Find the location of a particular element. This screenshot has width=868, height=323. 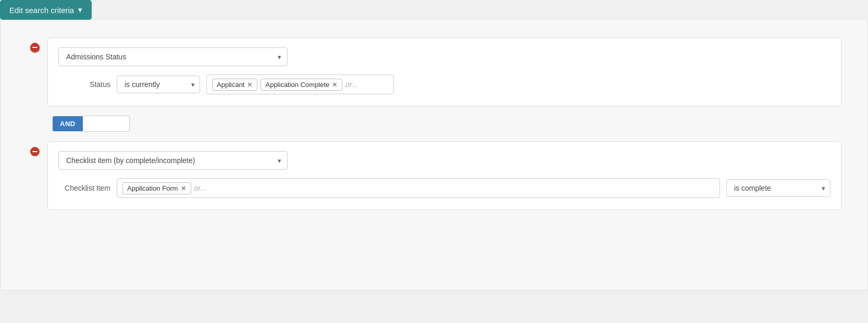

tag-applicant: Applicant ✕ is located at coordinates (234, 84).